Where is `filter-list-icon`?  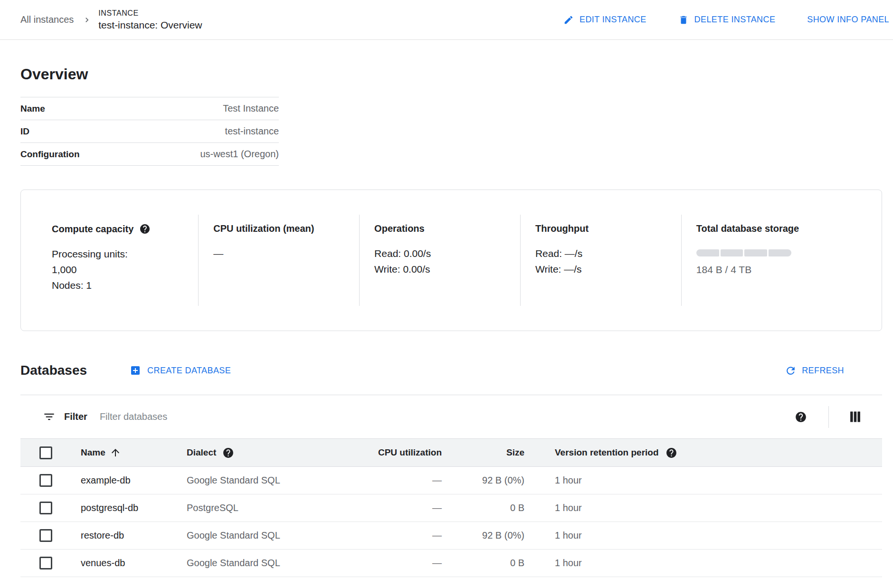
filter-list-icon is located at coordinates (49, 417).